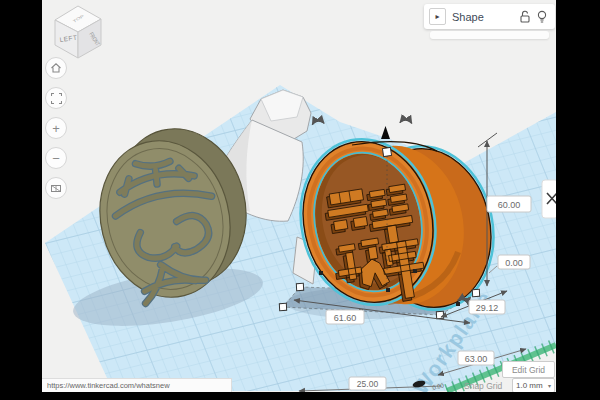 The image size is (600, 400). I want to click on chevron-down-icon: ▾, so click(550, 386).